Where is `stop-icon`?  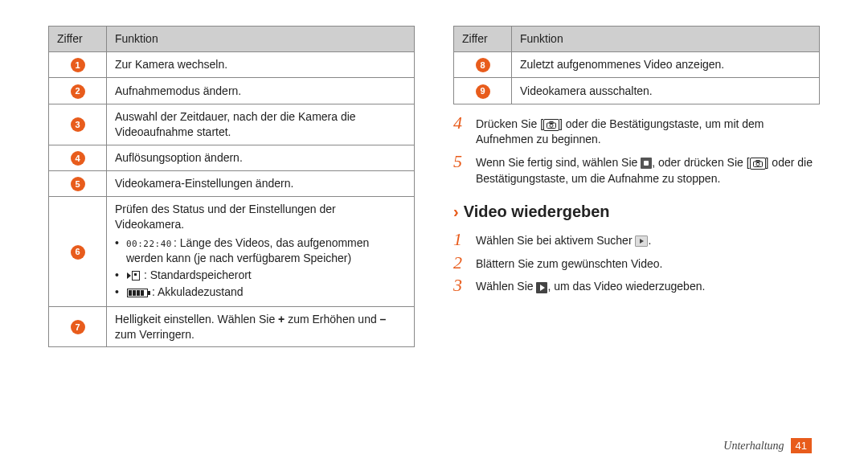 stop-icon is located at coordinates (646, 163).